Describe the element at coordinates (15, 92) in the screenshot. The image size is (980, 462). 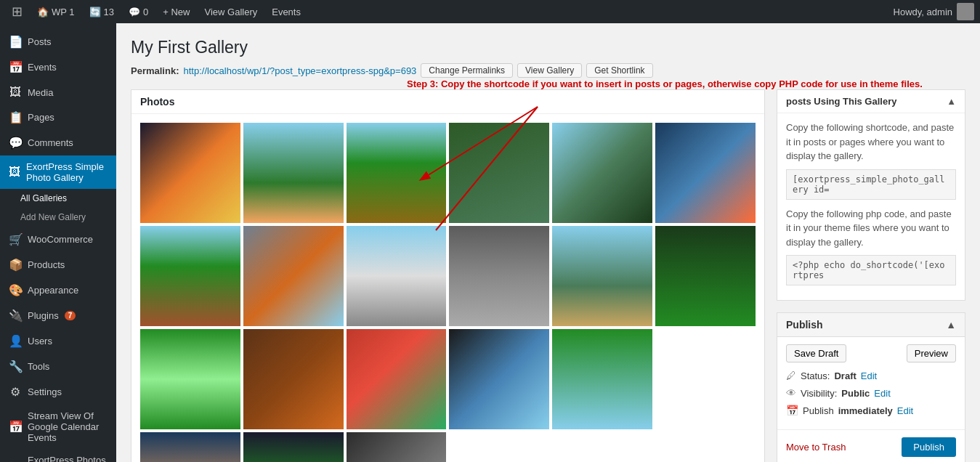
I see `media-icon: 🖼` at that location.